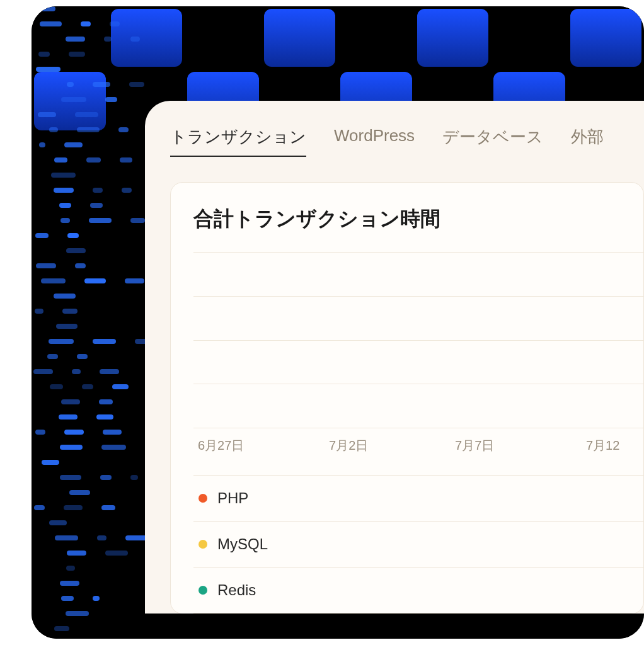 The width and height of the screenshot is (644, 645). Describe the element at coordinates (243, 544) in the screenshot. I see `legend-label: MySQL` at that location.